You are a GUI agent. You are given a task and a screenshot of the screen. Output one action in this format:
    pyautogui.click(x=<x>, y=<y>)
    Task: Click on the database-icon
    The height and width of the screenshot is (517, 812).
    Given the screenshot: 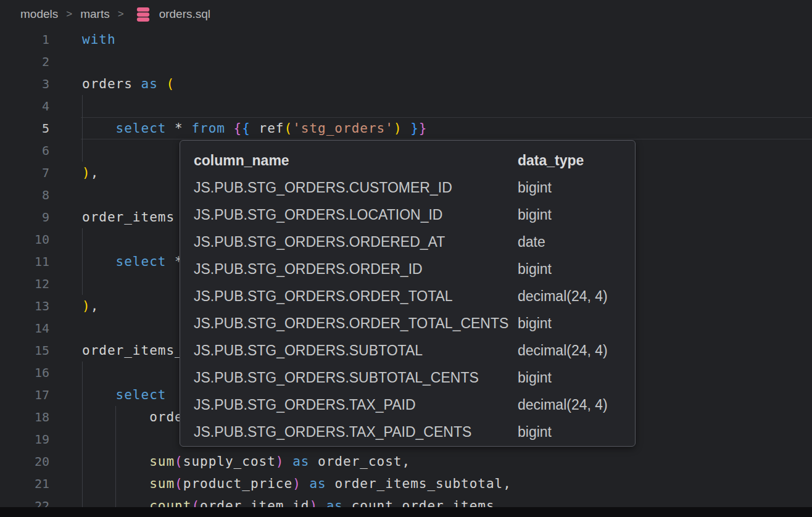 What is the action you would take?
    pyautogui.click(x=143, y=15)
    